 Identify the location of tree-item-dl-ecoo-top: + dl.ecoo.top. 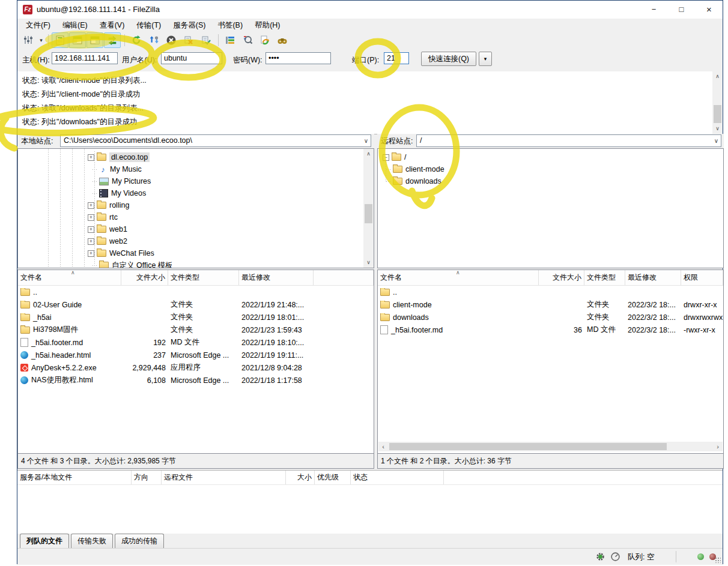
(196, 157).